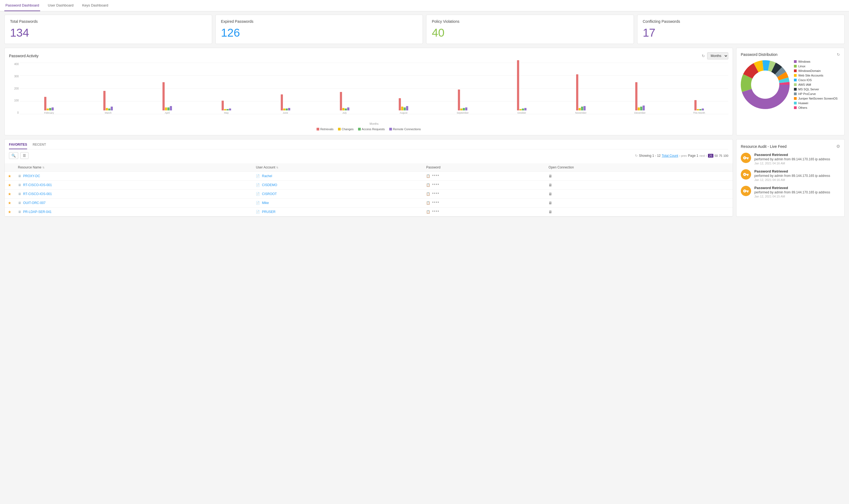 The width and height of the screenshot is (849, 504). What do you see at coordinates (711, 156) in the screenshot?
I see `page-size-25: 25` at bounding box center [711, 156].